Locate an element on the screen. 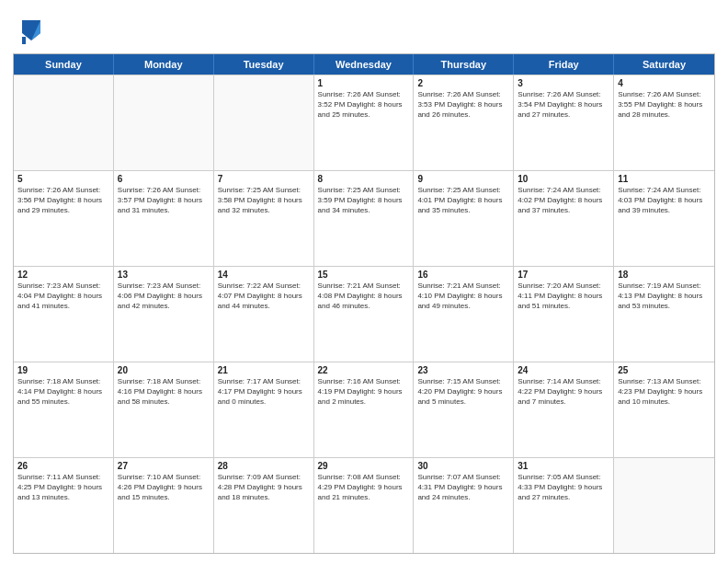 The width and height of the screenshot is (728, 563). day-number: 27 is located at coordinates (164, 465).